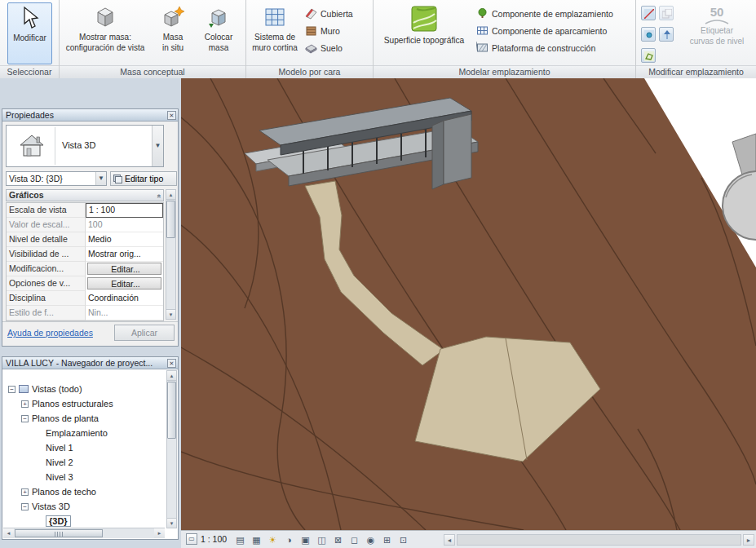  I want to click on type-selector-dropdown-icon: ▼, so click(157, 146).